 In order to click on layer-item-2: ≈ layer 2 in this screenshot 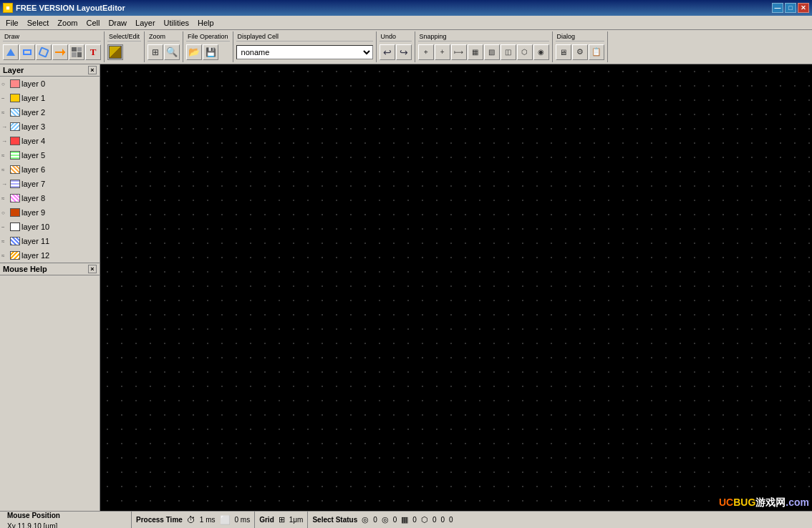, I will do `click(50, 112)`.